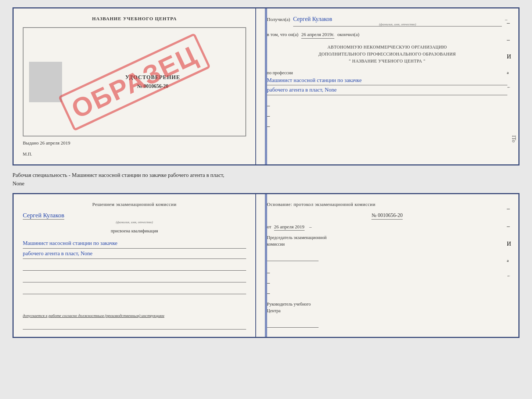  Describe the element at coordinates (387, 116) in the screenshot. I see `bottom-dashes-right-top: – – –` at that location.